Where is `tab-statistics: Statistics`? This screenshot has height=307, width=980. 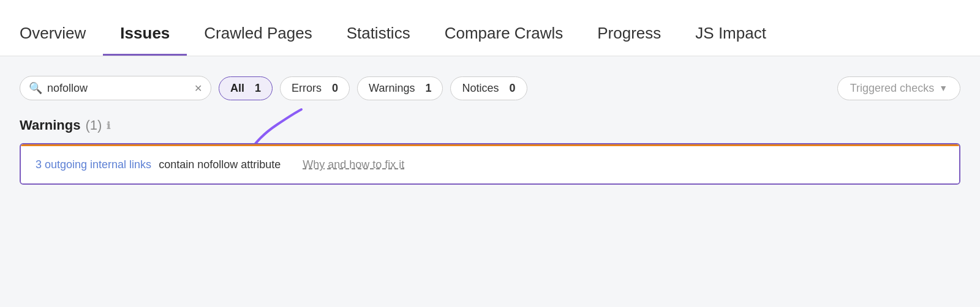 tab-statistics: Statistics is located at coordinates (379, 28).